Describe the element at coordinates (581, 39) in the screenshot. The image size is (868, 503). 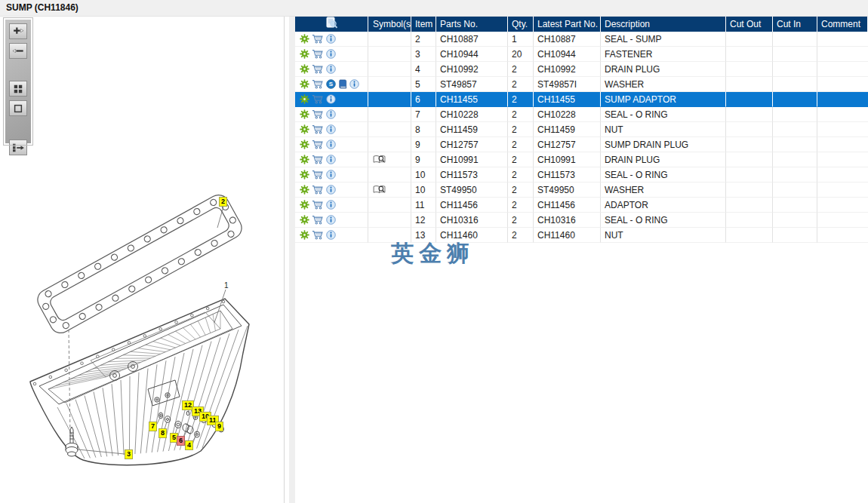
I see `table-row: 2CH108871CH10887SEAL - SUMP` at that location.